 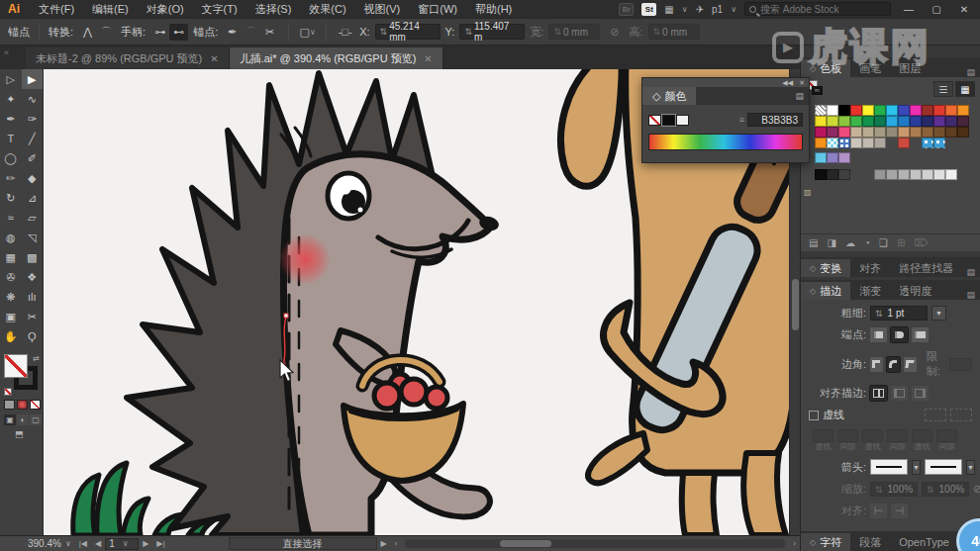 What do you see at coordinates (11, 257) in the screenshot?
I see `mesh-tool: ▦` at bounding box center [11, 257].